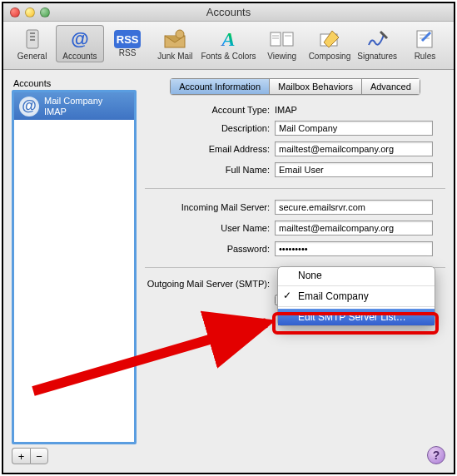 This screenshot has width=457, height=476. Describe the element at coordinates (354, 170) in the screenshot. I see `input-fullname` at that location.